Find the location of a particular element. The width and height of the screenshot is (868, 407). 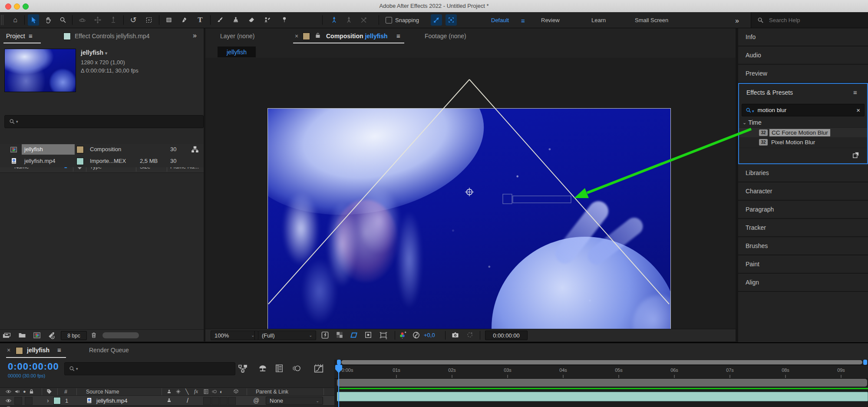

video-column-eye-icon is located at coordinates (9, 392).